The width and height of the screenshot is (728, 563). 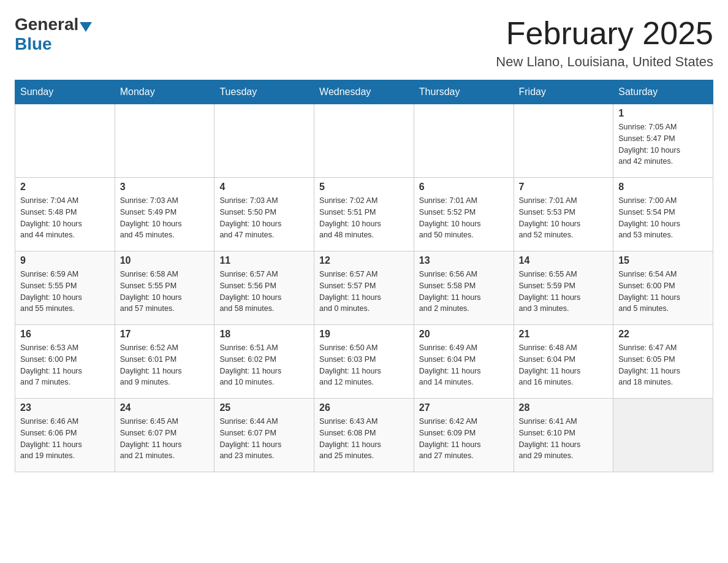 I want to click on calendar-header-row: SundayMondayTuesdayWednesdayThursdayFrid…, so click(x=364, y=92).